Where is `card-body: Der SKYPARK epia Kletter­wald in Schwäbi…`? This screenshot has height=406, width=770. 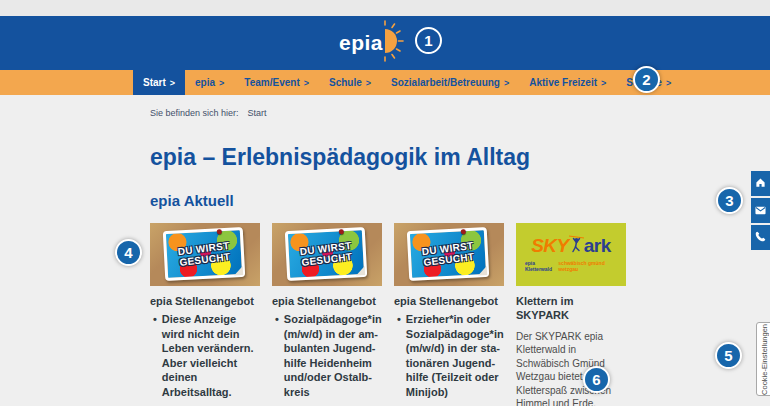 card-body: Der SKYPARK epia Kletter­wald in Schwäbi… is located at coordinates (571, 368).